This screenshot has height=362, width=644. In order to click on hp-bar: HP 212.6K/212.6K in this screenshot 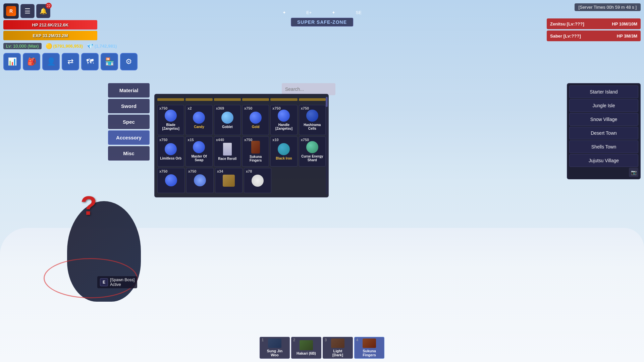, I will do `click(50, 25)`.